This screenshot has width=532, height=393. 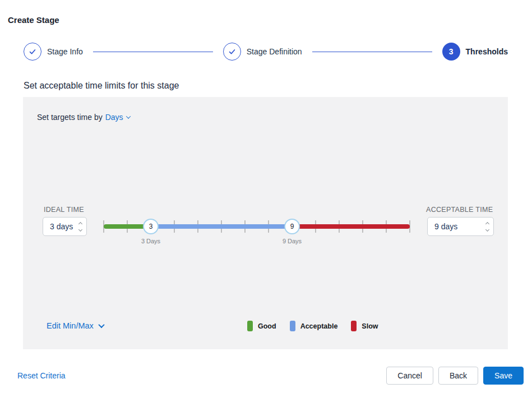 I want to click on slider-segment-acceptable, so click(x=221, y=226).